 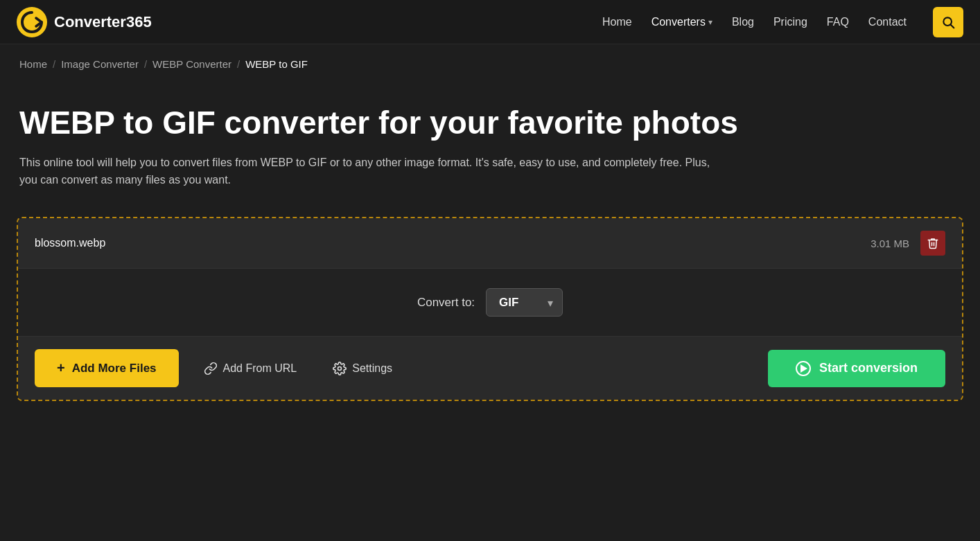 What do you see at coordinates (617, 22) in the screenshot?
I see `nav-home: Home` at bounding box center [617, 22].